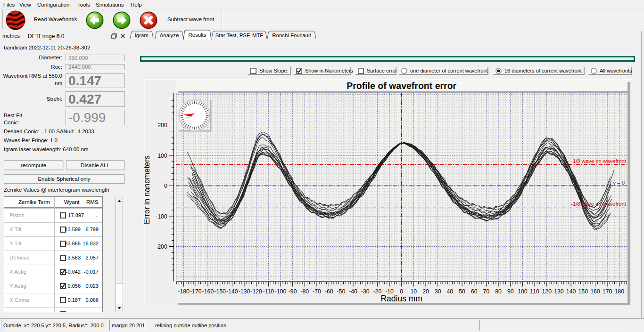  What do you see at coordinates (244, 292) in the screenshot?
I see `svg-text: -130` at bounding box center [244, 292].